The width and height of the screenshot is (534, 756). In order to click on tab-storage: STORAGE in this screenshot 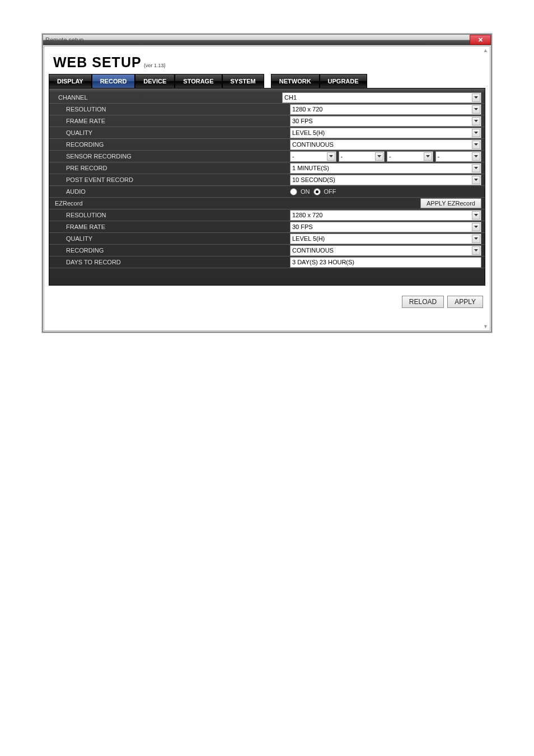, I will do `click(198, 81)`.